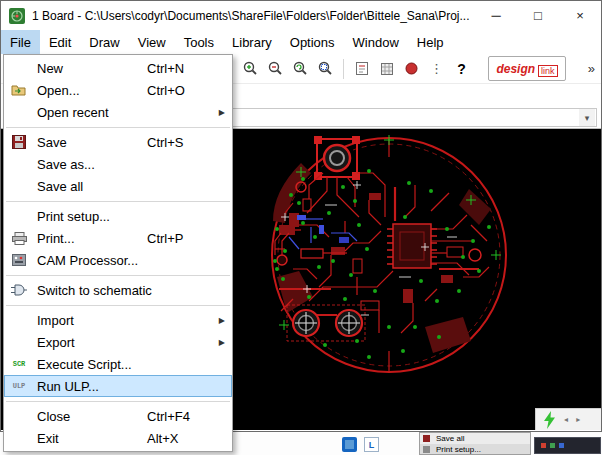 The image size is (602, 455). I want to click on status-corner: ◂ ▸, so click(568, 419).